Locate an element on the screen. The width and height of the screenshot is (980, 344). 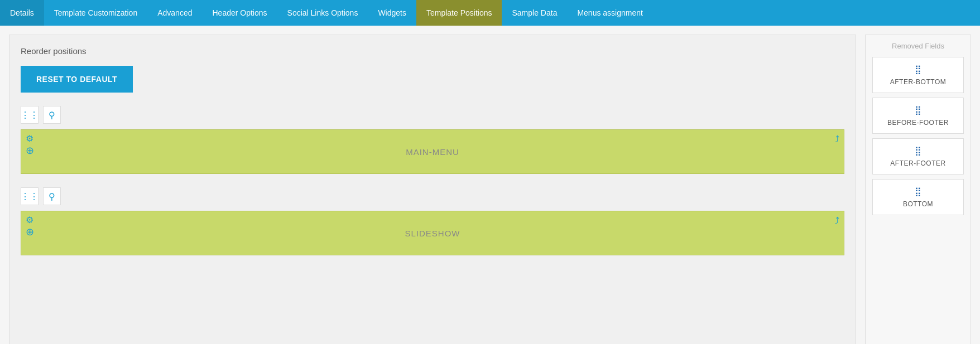
page-title: Reorder positions is located at coordinates (433, 51).